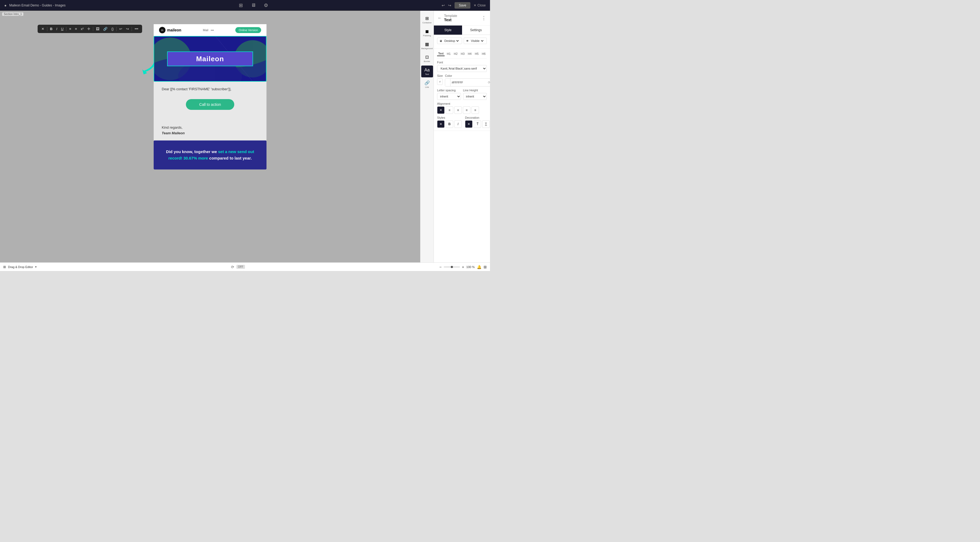 Image resolution: width=980 pixels, height=542 pixels. What do you see at coordinates (210, 59) in the screenshot?
I see `header-text-box: Maileon` at bounding box center [210, 59].